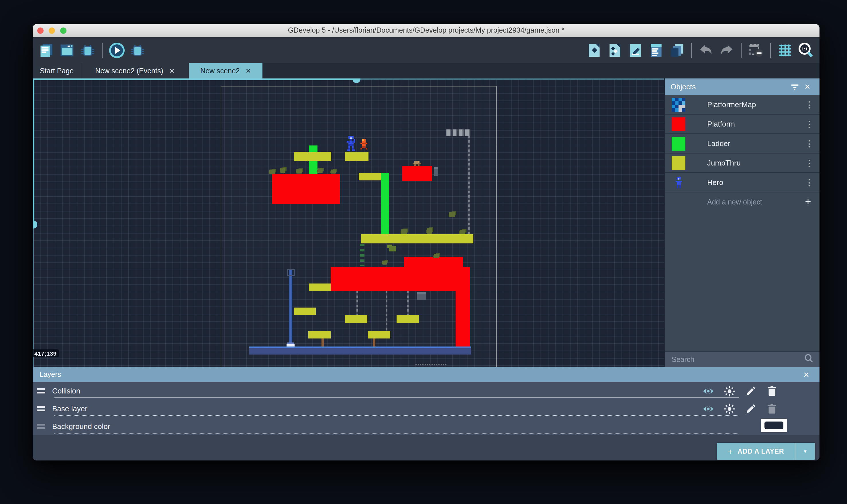 This screenshot has width=847, height=504. What do you see at coordinates (426, 409) in the screenshot?
I see `layer-row-base-layer: Base layer` at bounding box center [426, 409].